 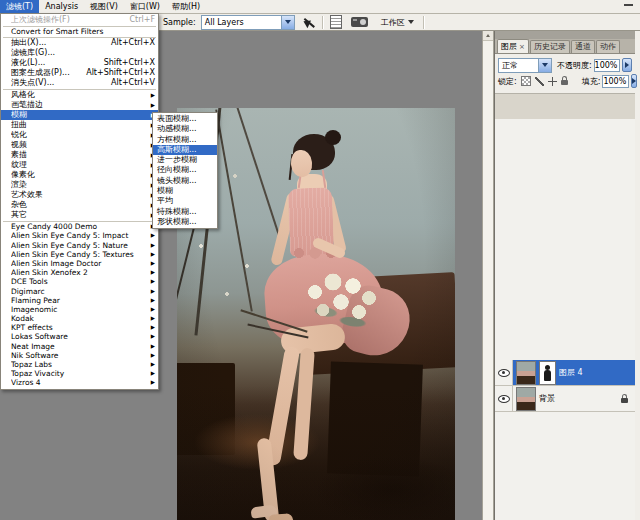 What do you see at coordinates (80, 346) in the screenshot?
I see `filter-menu-item: Neat Image▶` at bounding box center [80, 346].